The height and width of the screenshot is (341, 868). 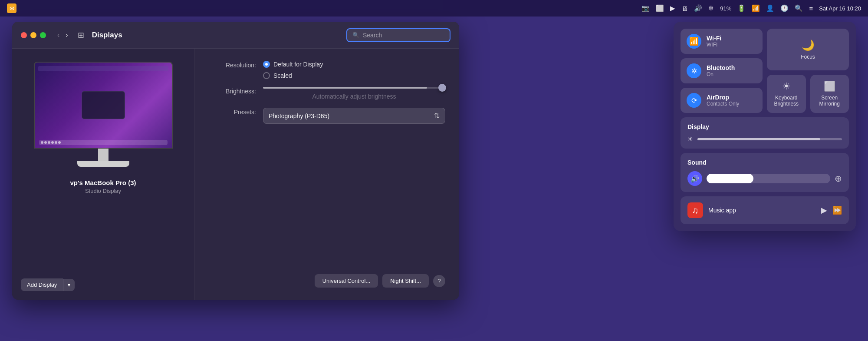 What do you see at coordinates (695, 179) in the screenshot?
I see `cc-sound-icon: 🔊` at bounding box center [695, 179].